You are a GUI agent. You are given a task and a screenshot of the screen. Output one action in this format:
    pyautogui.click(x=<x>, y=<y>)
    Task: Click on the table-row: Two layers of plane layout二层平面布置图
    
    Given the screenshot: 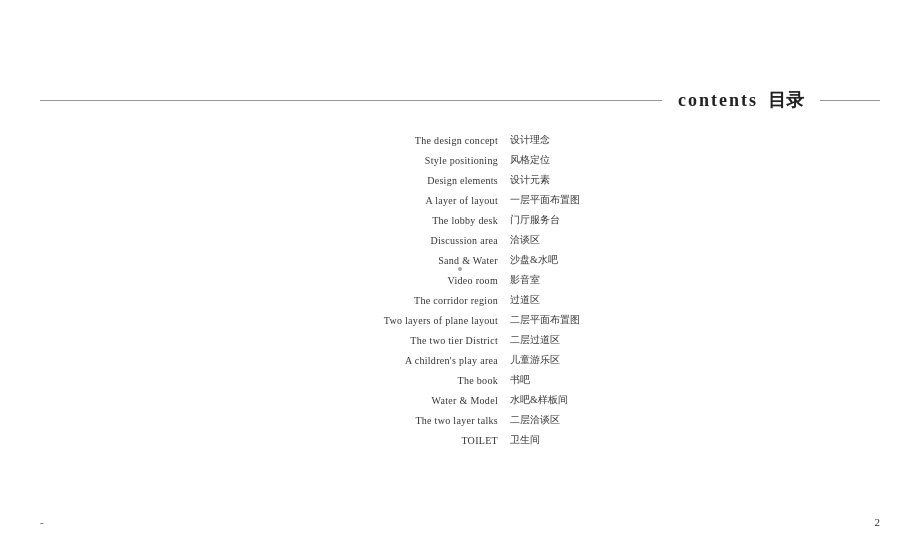 What is the action you would take?
    pyautogui.click(x=460, y=320)
    